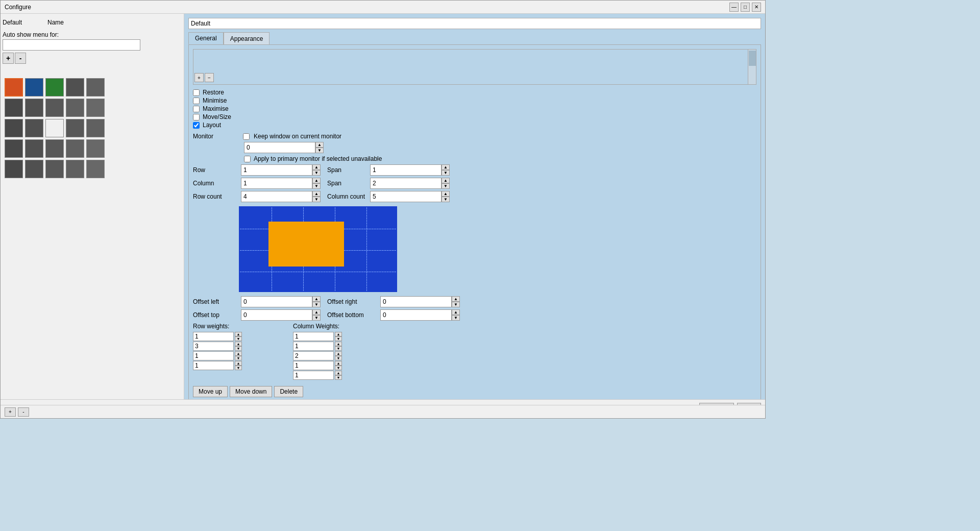  What do you see at coordinates (210, 392) in the screenshot?
I see `move-up-button: Move up` at bounding box center [210, 392].